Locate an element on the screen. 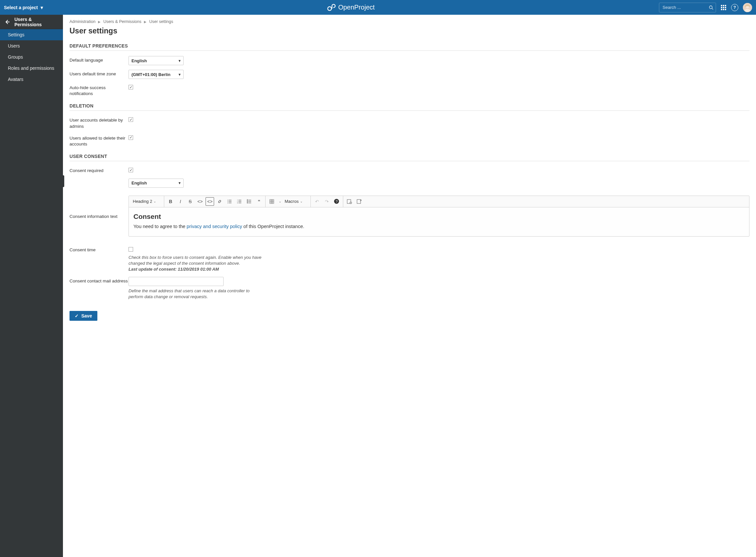 The width and height of the screenshot is (756, 557). help-editor-icon: ? is located at coordinates (337, 202).